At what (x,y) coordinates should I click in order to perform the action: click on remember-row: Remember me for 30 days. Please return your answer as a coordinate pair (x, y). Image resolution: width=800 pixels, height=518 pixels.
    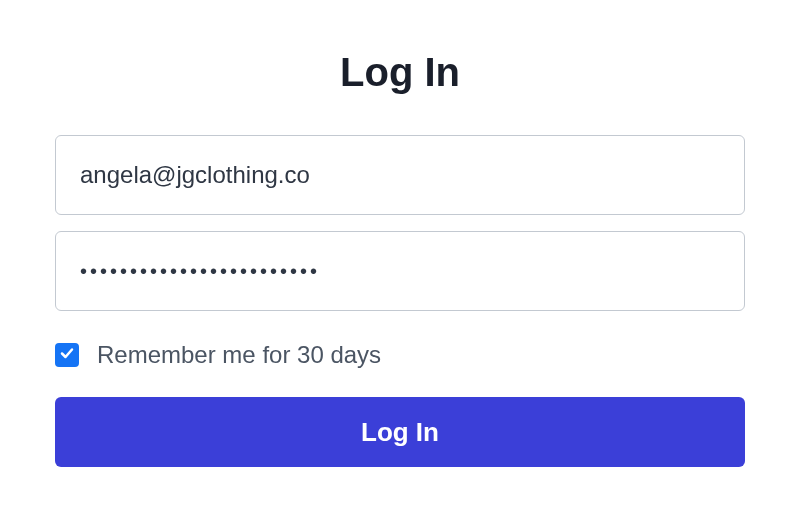
    Looking at the image, I should click on (400, 355).